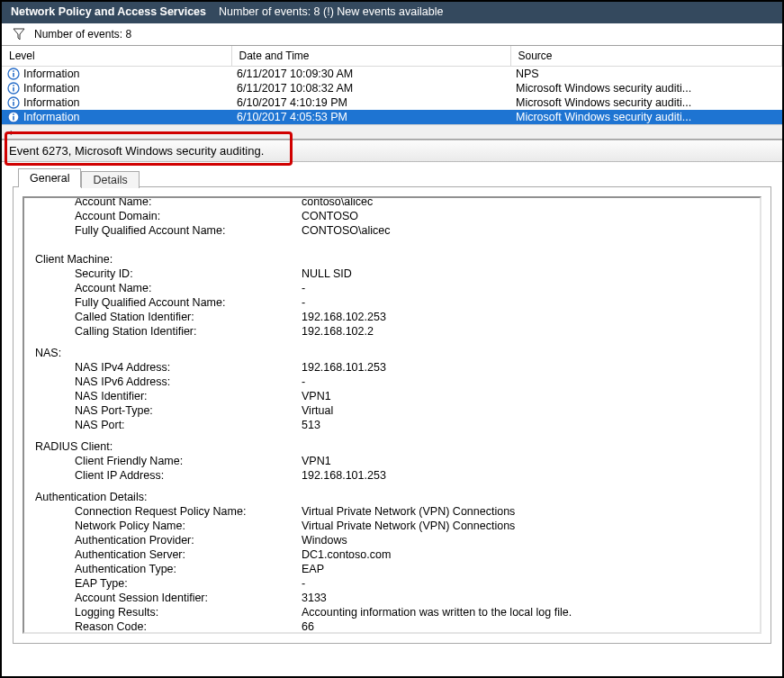  What do you see at coordinates (110, 180) in the screenshot?
I see `tab-details: Details` at bounding box center [110, 180].